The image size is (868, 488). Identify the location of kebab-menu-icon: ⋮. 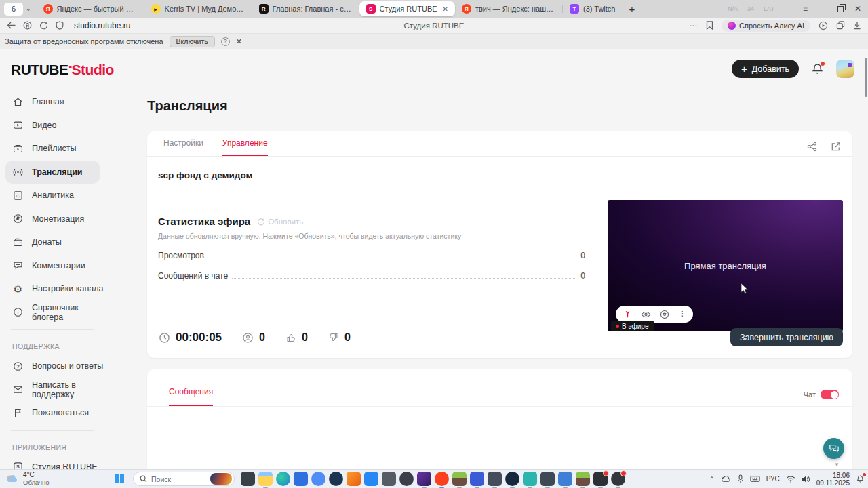
(682, 314).